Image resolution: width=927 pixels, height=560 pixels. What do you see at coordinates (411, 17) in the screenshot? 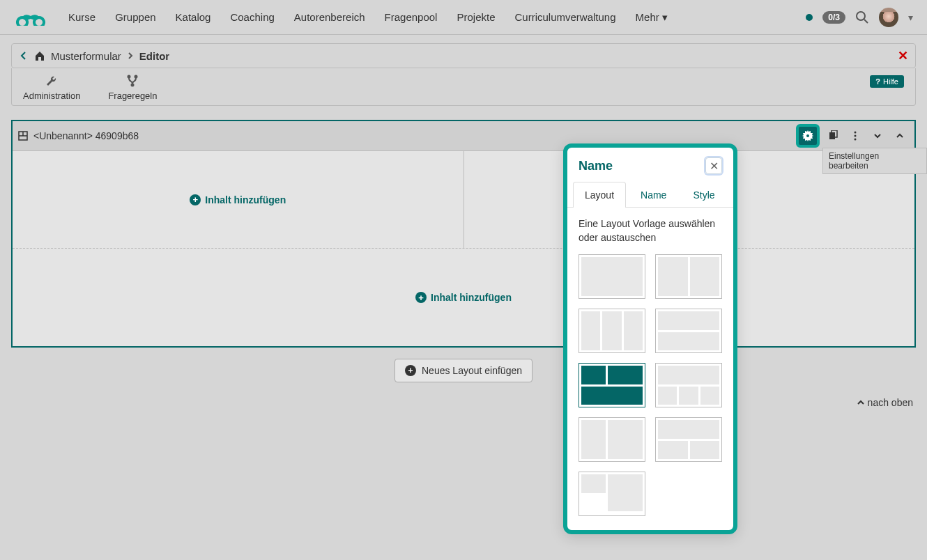
I see `nav-fragenpool: Fragenpool` at bounding box center [411, 17].